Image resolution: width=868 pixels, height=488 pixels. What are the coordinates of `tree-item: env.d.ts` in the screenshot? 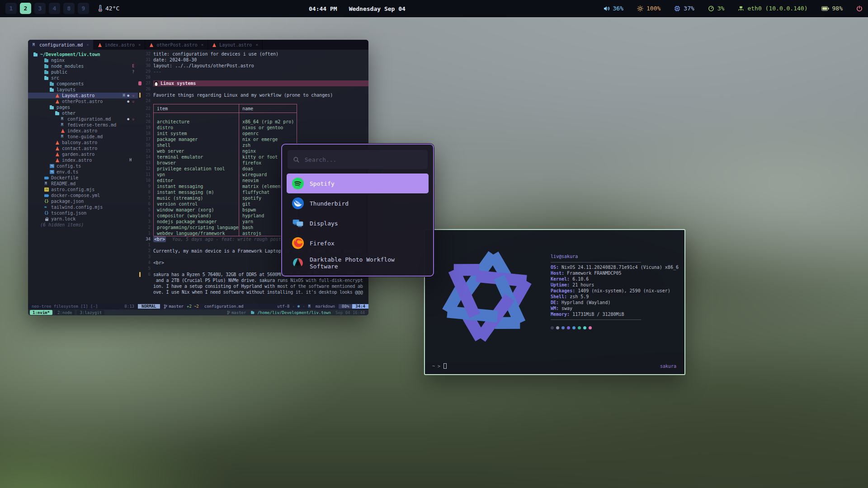 It's located at (83, 172).